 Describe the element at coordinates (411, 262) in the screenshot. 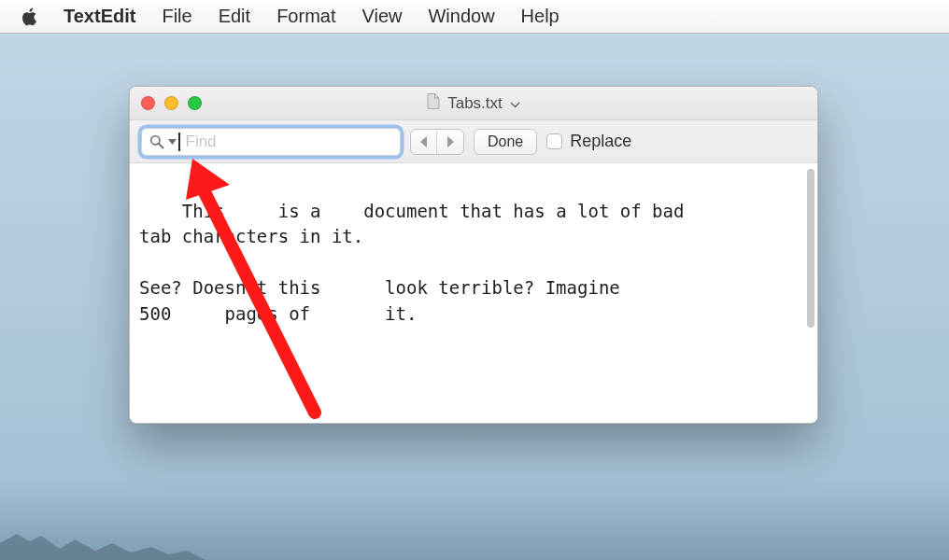

I see `document-text: This is a document that has a lot of bad…` at that location.